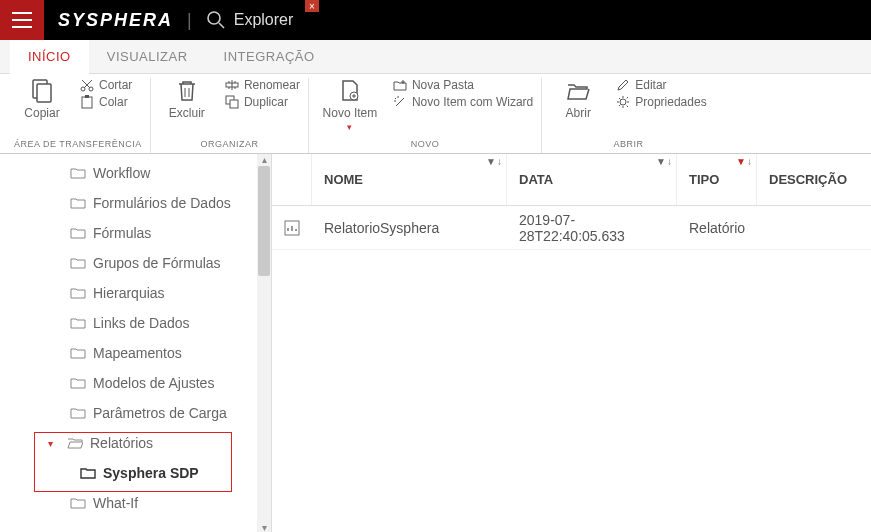 This screenshot has width=871, height=532. I want to click on tree-item-links-dados: Links de Dados, so click(136, 323).